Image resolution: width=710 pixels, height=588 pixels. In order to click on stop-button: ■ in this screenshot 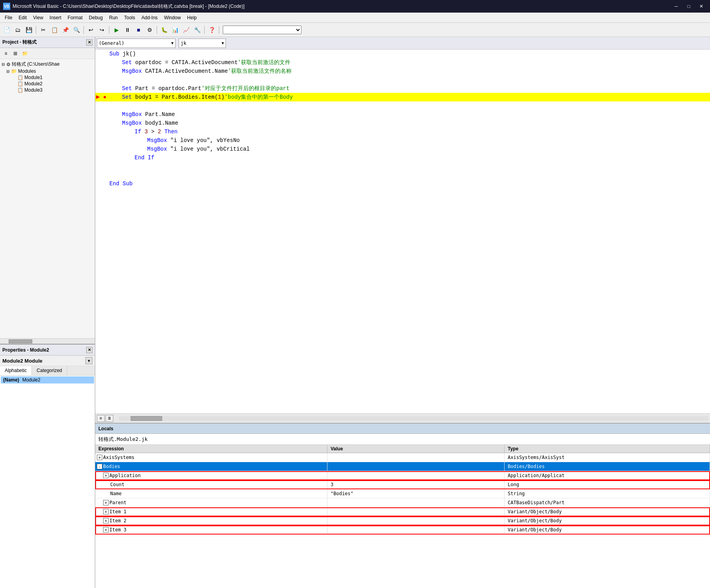, I will do `click(139, 30)`.